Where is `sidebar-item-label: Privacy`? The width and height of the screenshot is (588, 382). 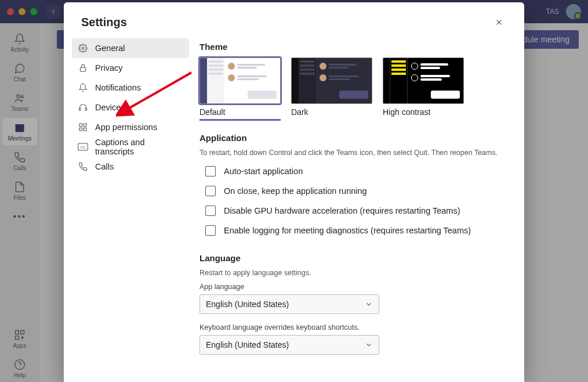 sidebar-item-label: Privacy is located at coordinates (139, 68).